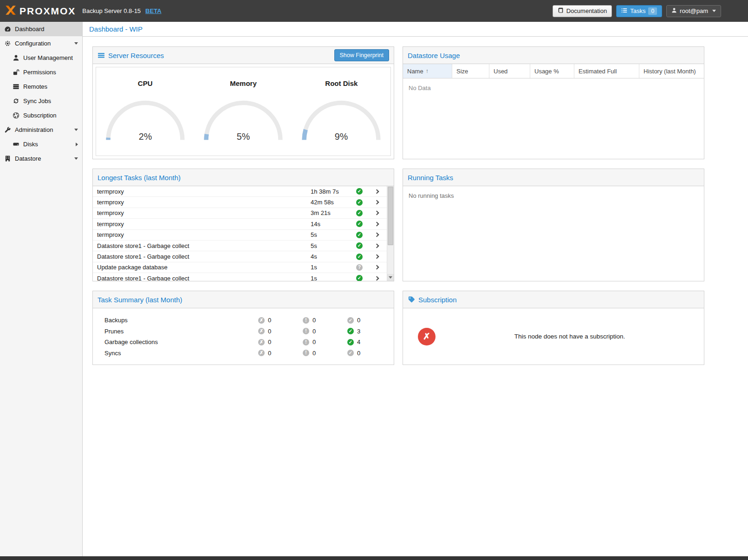 The image size is (748, 560). Describe the element at coordinates (40, 72) in the screenshot. I see `sidebar-item-label: Permissions` at that location.